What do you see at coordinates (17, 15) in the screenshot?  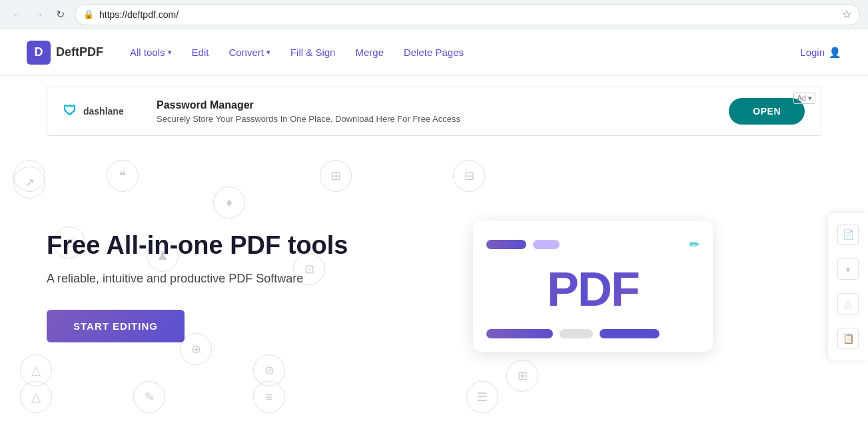 I see `back-button: ←` at bounding box center [17, 15].